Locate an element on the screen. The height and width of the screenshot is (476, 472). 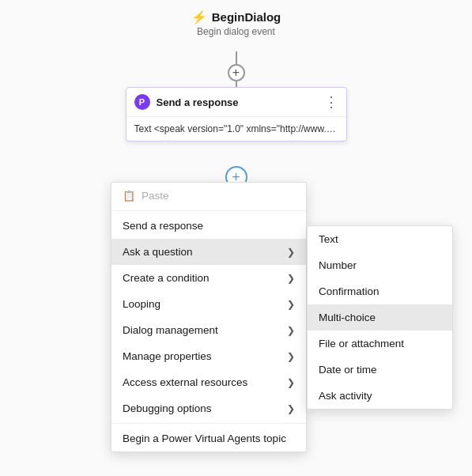
submenu-item-multi-choice-label: Multi-choice is located at coordinates (347, 318).